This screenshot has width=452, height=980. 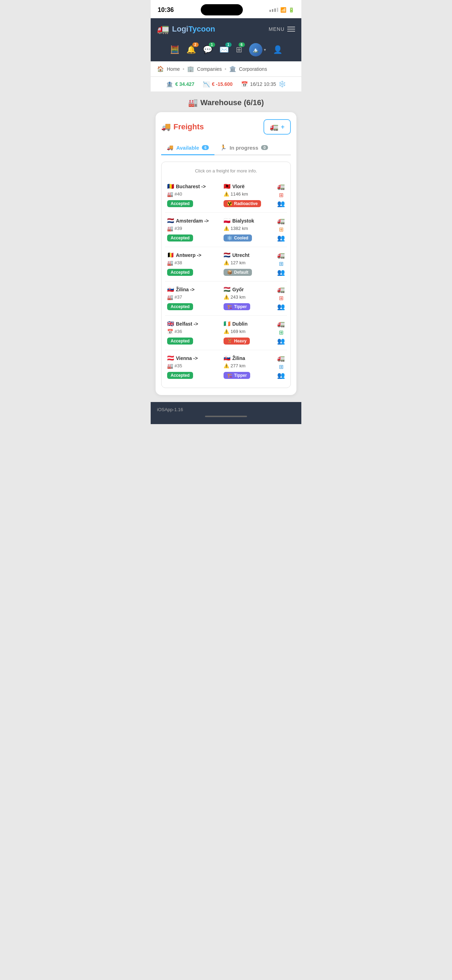 What do you see at coordinates (239, 50) in the screenshot?
I see `nav-grid: ⊞ 6` at bounding box center [239, 50].